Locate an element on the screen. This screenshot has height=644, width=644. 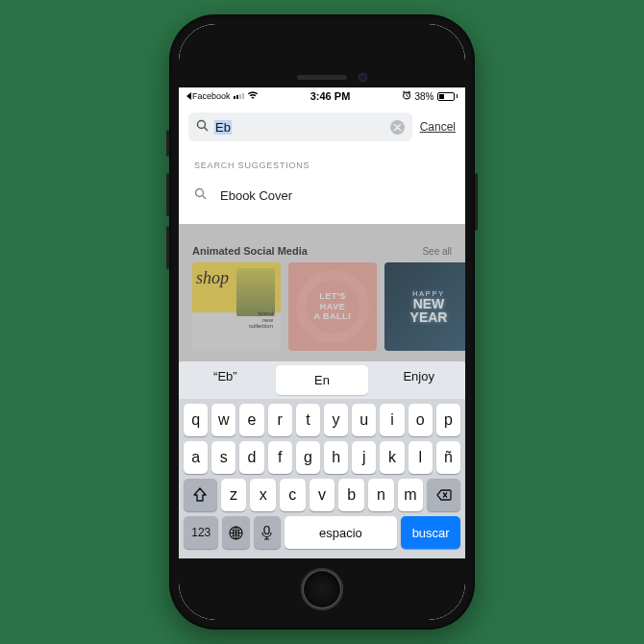
search-suggestions: SEARCH SUGGESTIONS Ebook Cover is located at coordinates (322, 186).